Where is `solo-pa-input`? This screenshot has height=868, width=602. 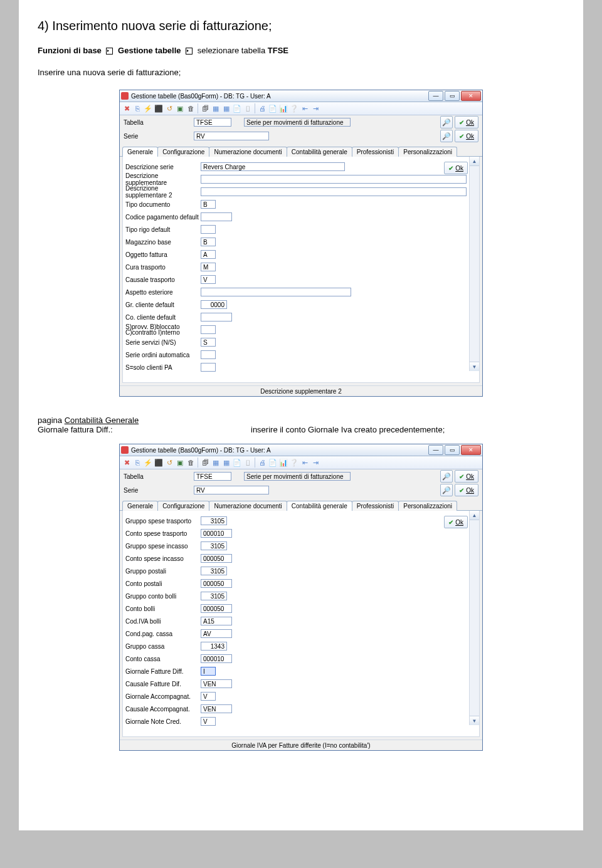 solo-pa-input is located at coordinates (208, 367).